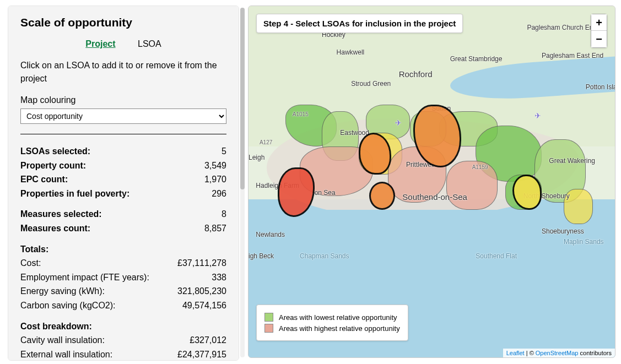  What do you see at coordinates (557, 353) in the screenshot?
I see `osm-link: OpenStreetMap` at bounding box center [557, 353].